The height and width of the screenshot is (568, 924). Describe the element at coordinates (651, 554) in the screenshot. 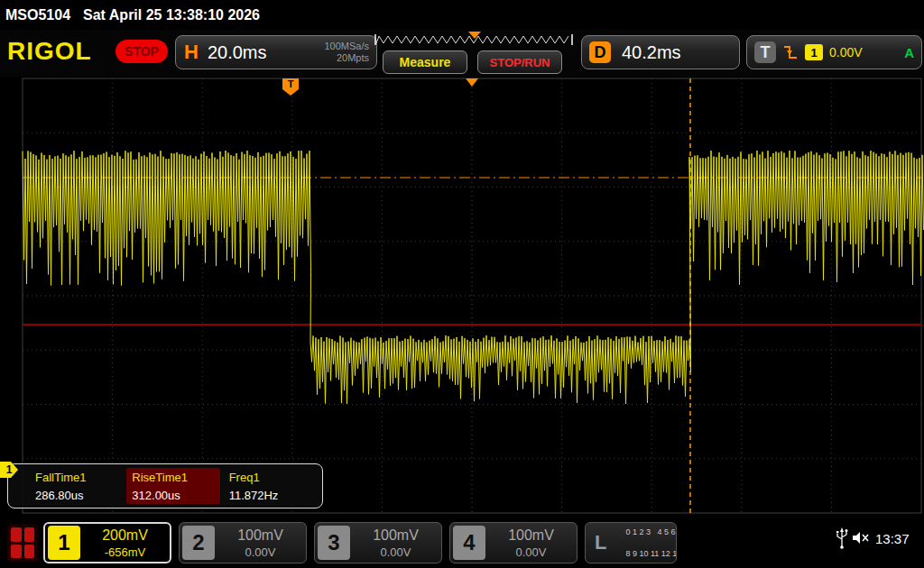

I see `logic-row-2: 8 9 10 11 12 13 14 15` at that location.